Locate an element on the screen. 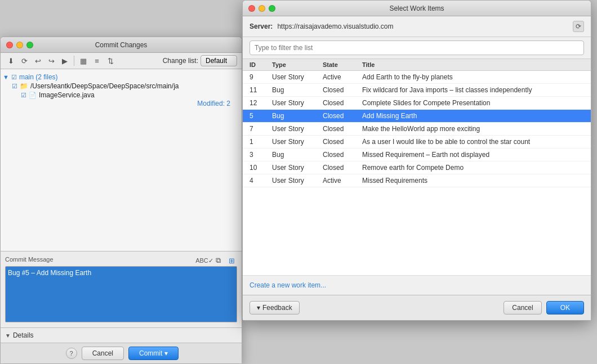  dialog-titlebar: Select Work Items is located at coordinates (417, 8).